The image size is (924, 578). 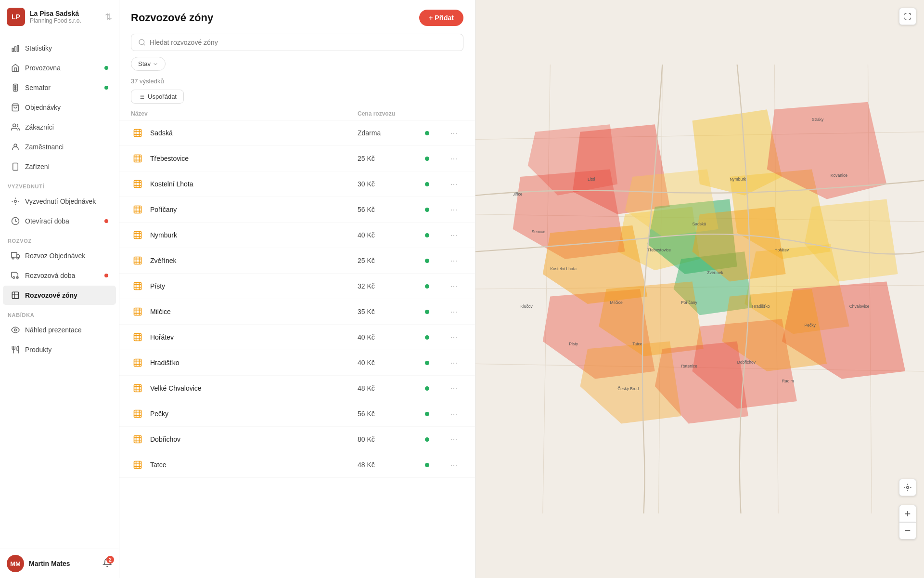 I want to click on col-header-name: Název, so click(x=244, y=114).